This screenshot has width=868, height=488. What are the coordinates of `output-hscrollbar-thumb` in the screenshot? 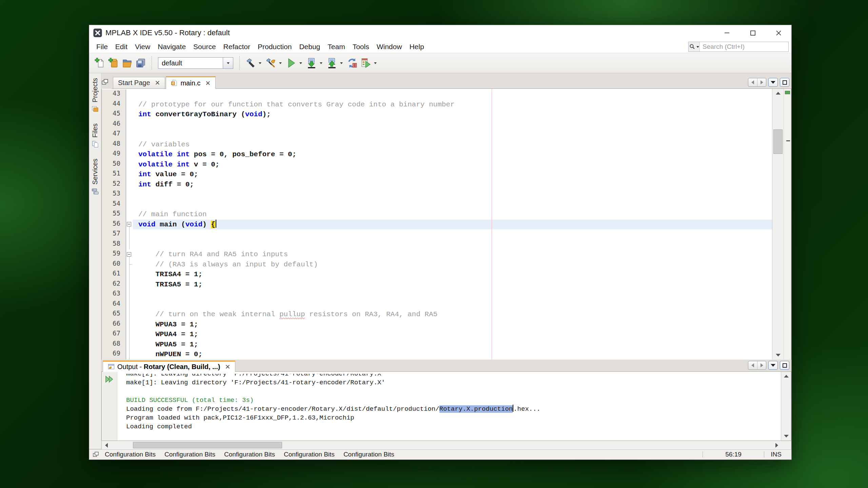 It's located at (208, 445).